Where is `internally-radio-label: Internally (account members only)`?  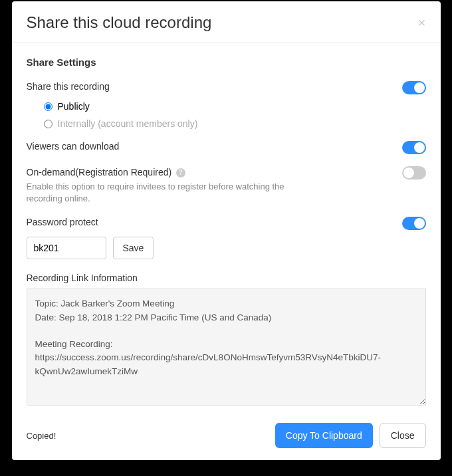 internally-radio-label: Internally (account members only) is located at coordinates (128, 124).